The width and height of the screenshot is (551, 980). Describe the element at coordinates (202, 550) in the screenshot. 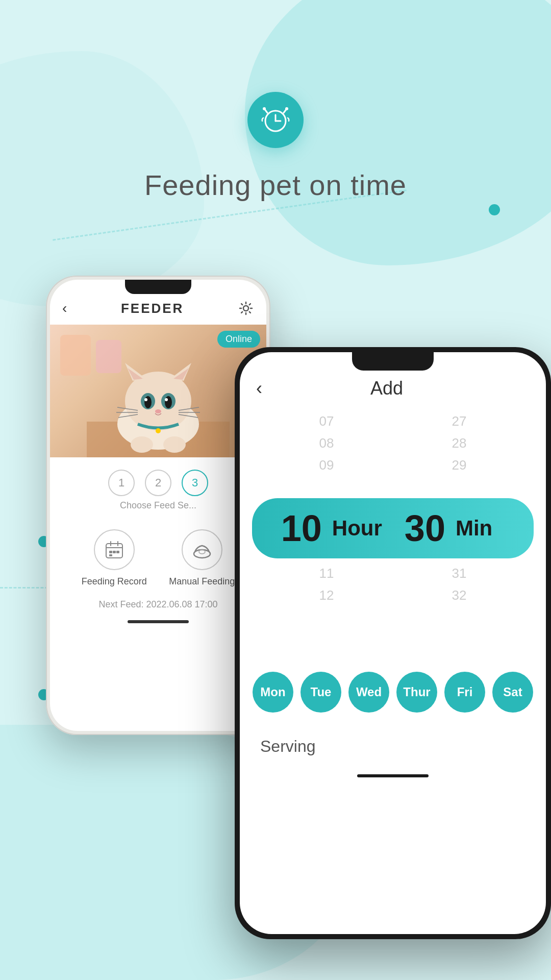

I see `bowl-icon` at that location.